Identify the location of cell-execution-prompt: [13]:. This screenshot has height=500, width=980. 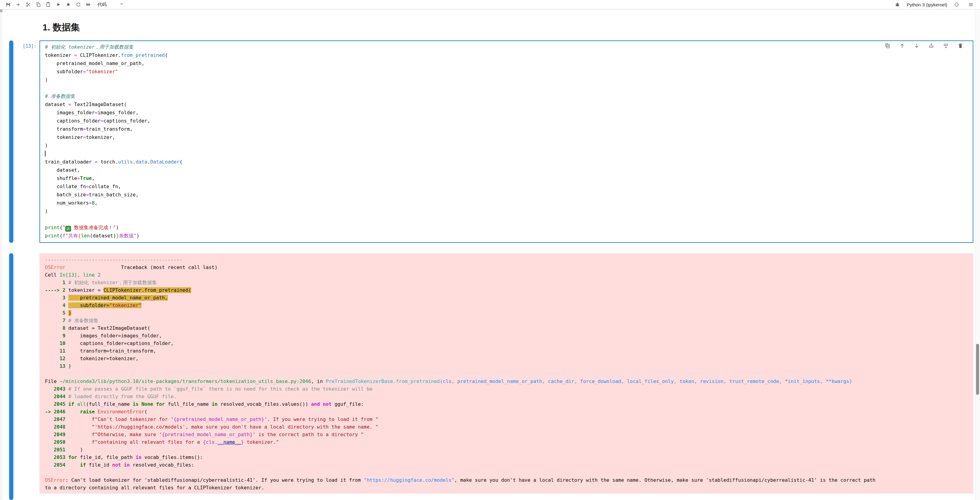
(21, 46).